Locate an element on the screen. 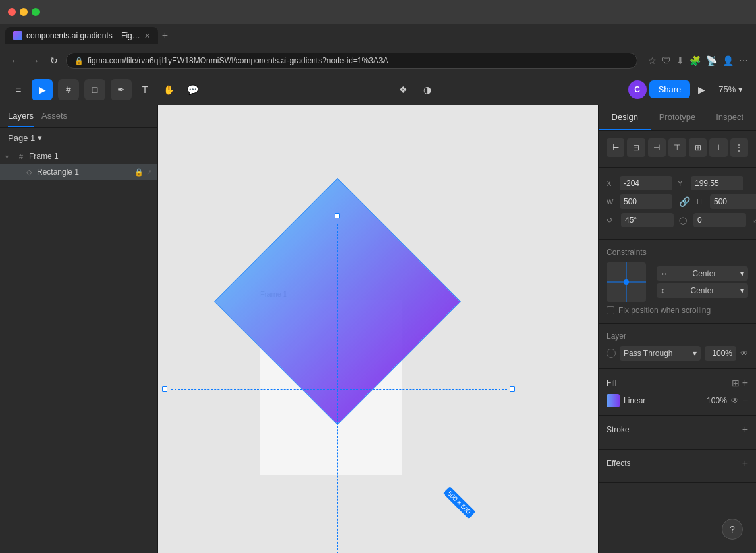 The height and width of the screenshot is (553, 756). handle-right is located at coordinates (512, 389).